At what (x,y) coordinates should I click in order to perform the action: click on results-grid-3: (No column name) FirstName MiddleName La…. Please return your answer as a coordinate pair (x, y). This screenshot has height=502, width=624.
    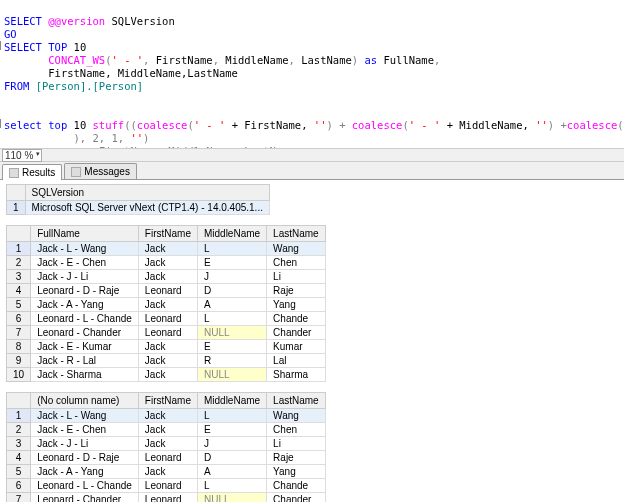
    Looking at the image, I should click on (166, 447).